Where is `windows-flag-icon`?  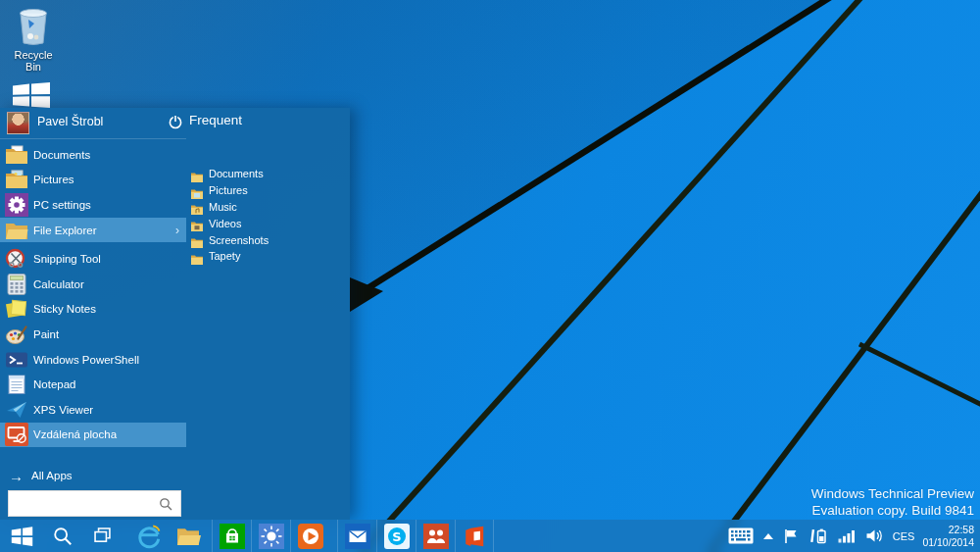 windows-flag-icon is located at coordinates (31, 96).